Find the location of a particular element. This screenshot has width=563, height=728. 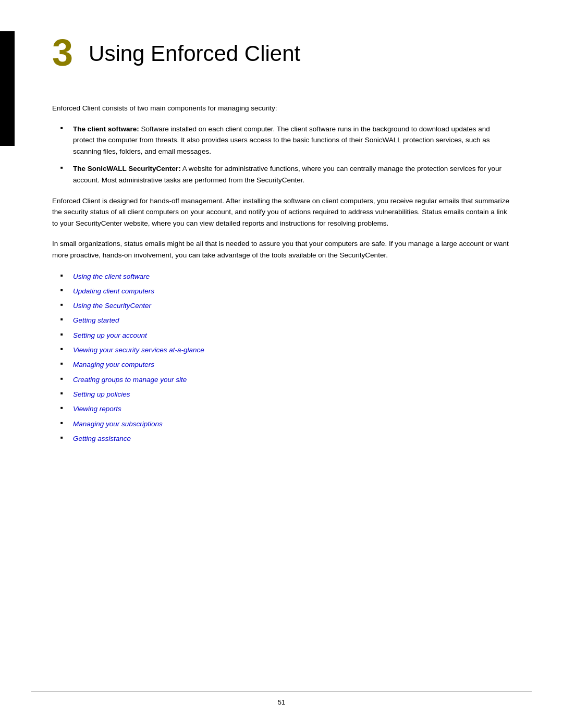

list-item-setting-up-policies: Setting up policies is located at coordinates (287, 394).